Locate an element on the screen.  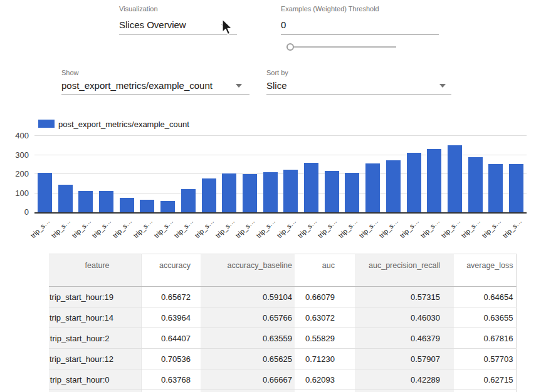
filter-row is located at coordinates (282, 282).